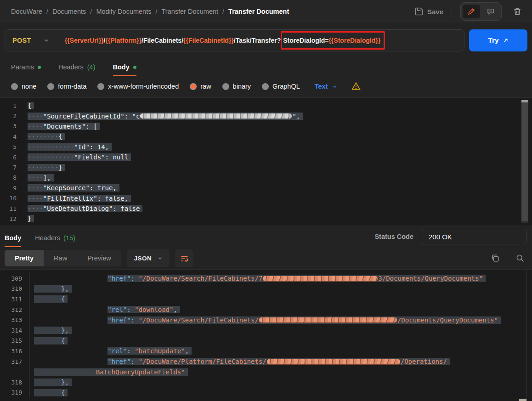 The height and width of the screenshot is (401, 532). Describe the element at coordinates (266, 147) in the screenshot. I see `code-line: 5············"Id": 14,` at that location.